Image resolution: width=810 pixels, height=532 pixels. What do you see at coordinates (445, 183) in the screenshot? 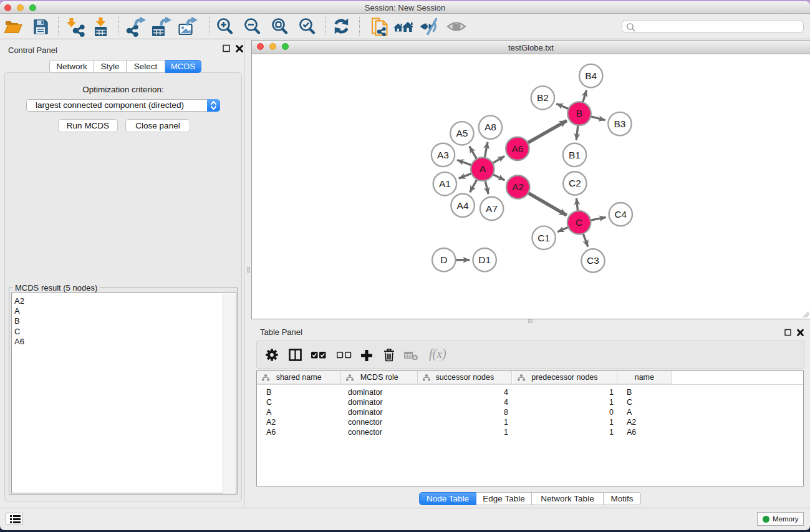
I see `svg-text: A1` at bounding box center [445, 183].